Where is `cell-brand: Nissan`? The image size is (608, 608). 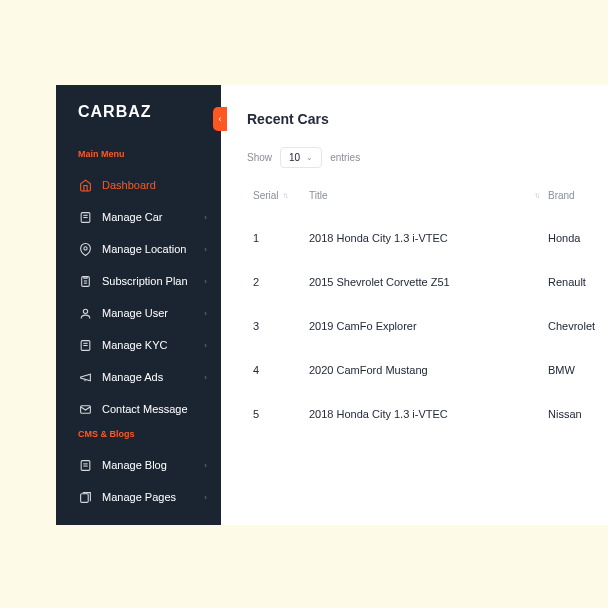
cell-brand: Nissan is located at coordinates (578, 414).